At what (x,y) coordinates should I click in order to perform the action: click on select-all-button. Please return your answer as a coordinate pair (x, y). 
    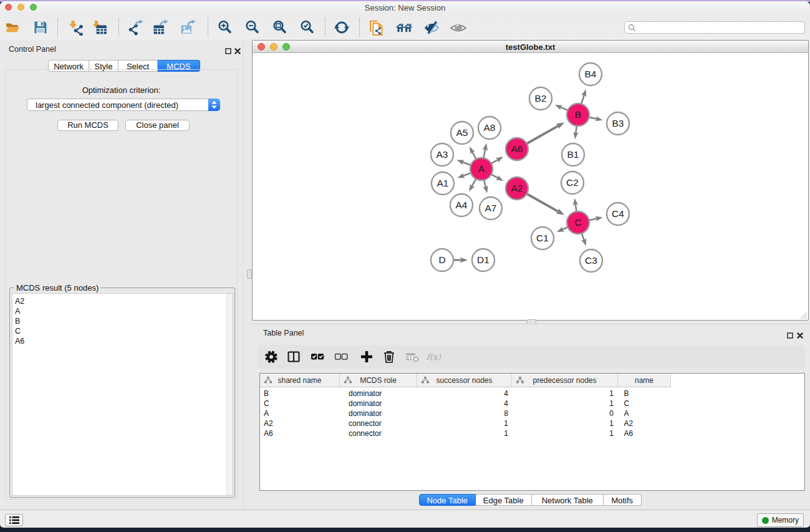
    Looking at the image, I should click on (317, 357).